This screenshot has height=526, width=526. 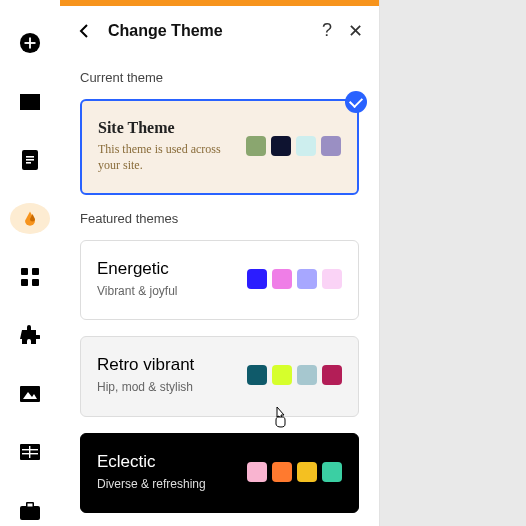 What do you see at coordinates (209, 31) in the screenshot?
I see `panel-title: Change Theme` at bounding box center [209, 31].